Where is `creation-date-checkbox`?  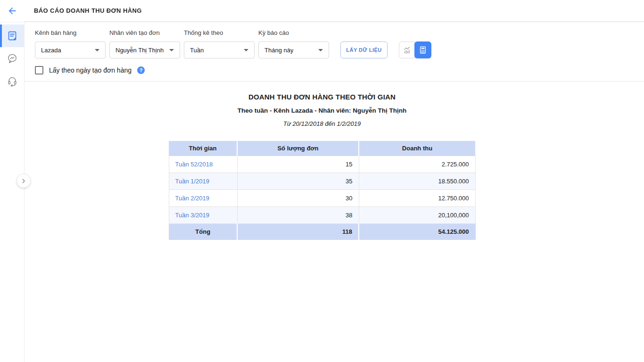
creation-date-checkbox is located at coordinates (39, 70).